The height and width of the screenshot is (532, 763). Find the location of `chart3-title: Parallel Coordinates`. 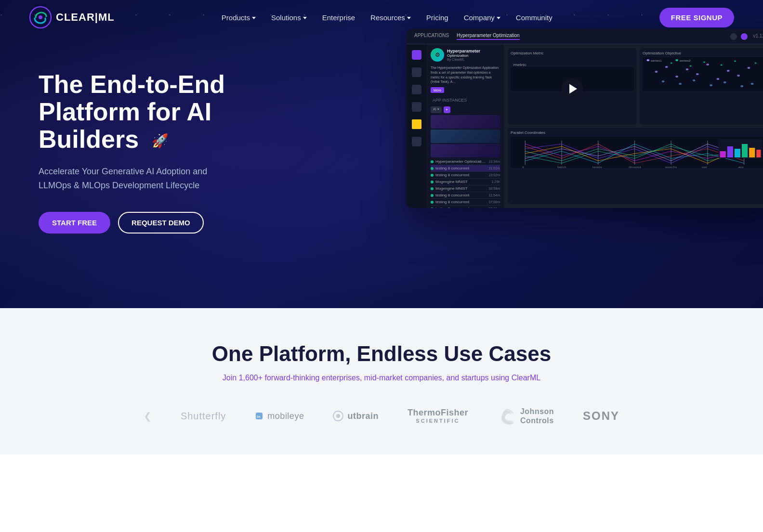

chart3-title: Parallel Coordinates is located at coordinates (637, 133).